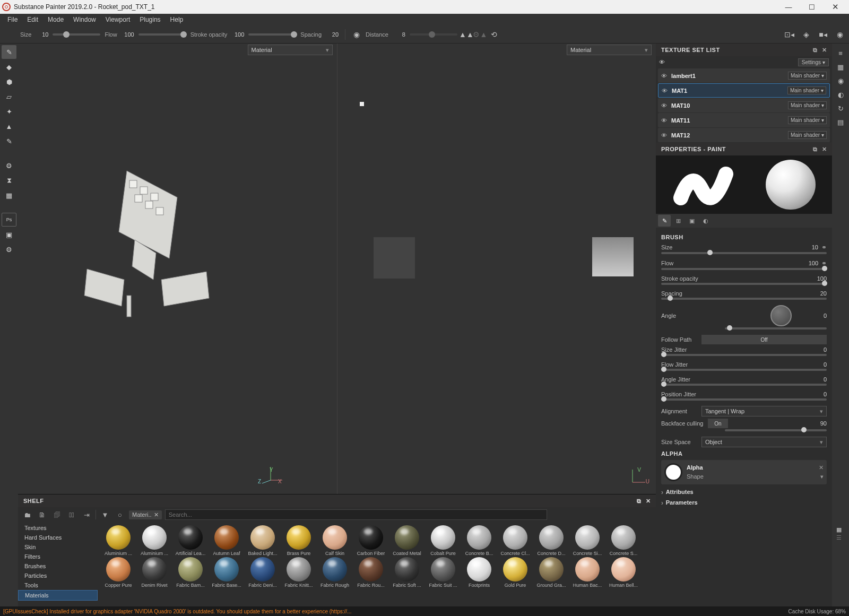 The image size is (849, 616). I want to click on material-item: Concrete S..., so click(623, 541).